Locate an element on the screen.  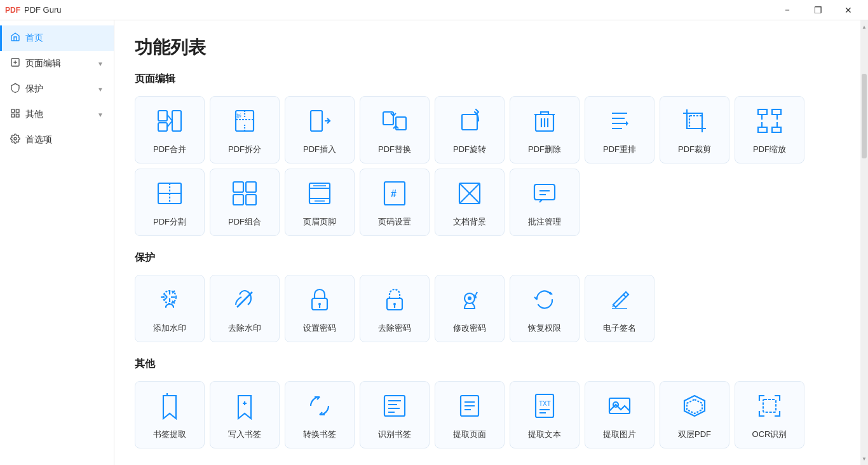
scrollbar-up-btn: ▲ is located at coordinates (864, 27).